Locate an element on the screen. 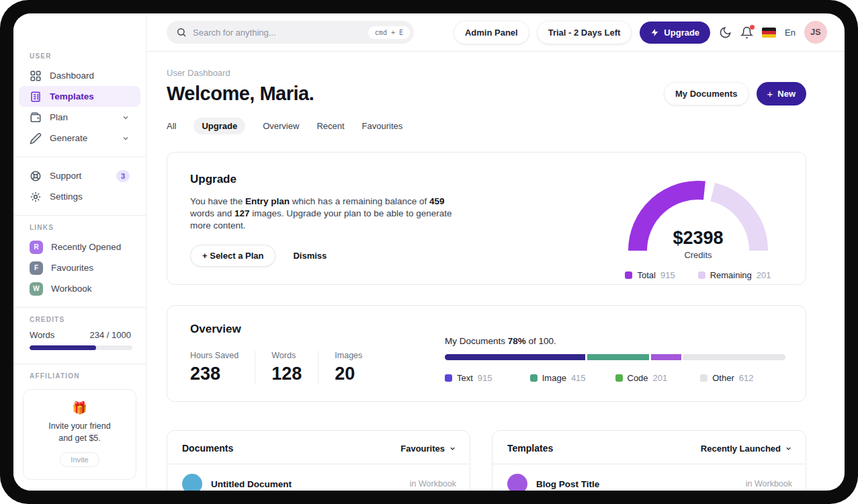 The width and height of the screenshot is (858, 504). sidebar-link-recently-opened: R Recently Opened is located at coordinates (79, 247).